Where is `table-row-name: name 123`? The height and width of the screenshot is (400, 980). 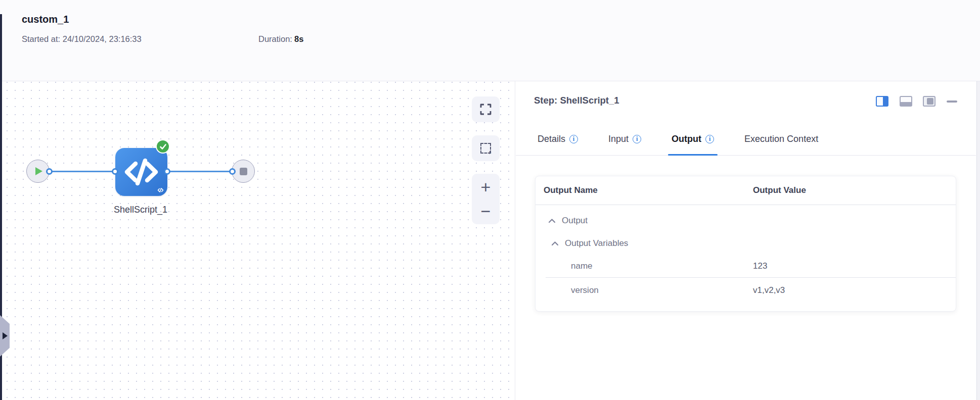
table-row-name: name 123 is located at coordinates (745, 266).